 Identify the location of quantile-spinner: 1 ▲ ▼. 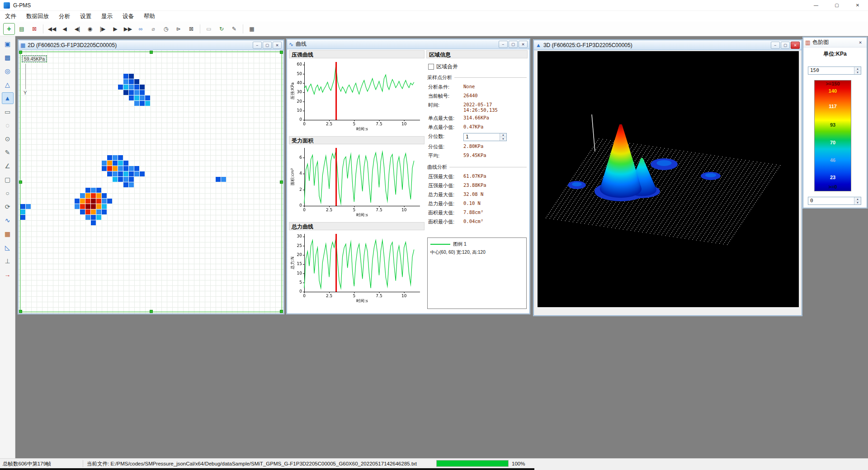
(485, 137).